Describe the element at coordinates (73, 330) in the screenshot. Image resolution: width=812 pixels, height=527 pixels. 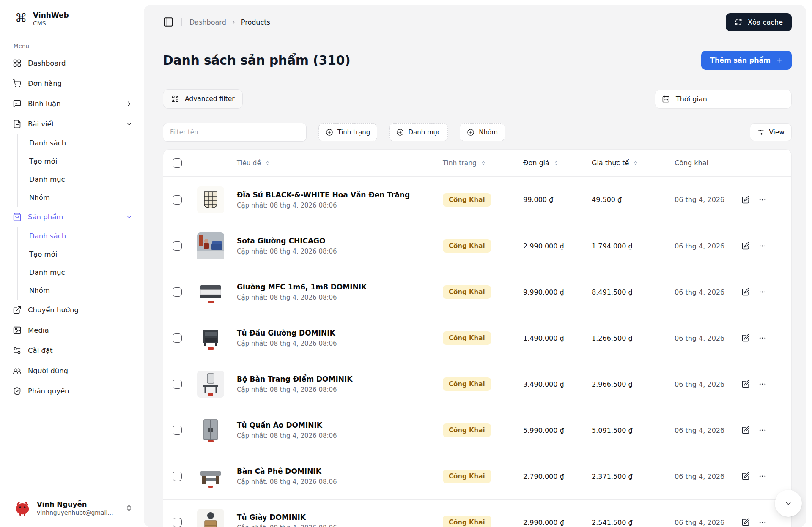
I see `sidebar-item-media: Media` at that location.